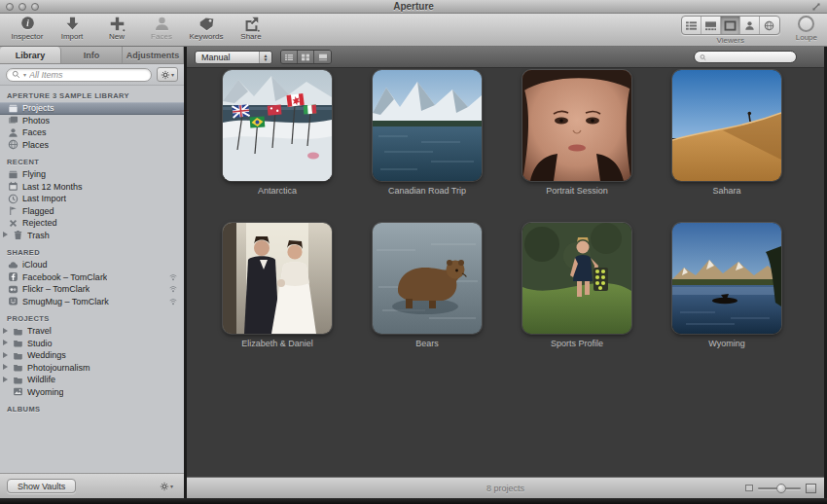 The image size is (827, 504). What do you see at coordinates (91, 290) in the screenshot?
I see `sidebar-item-flickr: Flickr – TomClark` at bounding box center [91, 290].